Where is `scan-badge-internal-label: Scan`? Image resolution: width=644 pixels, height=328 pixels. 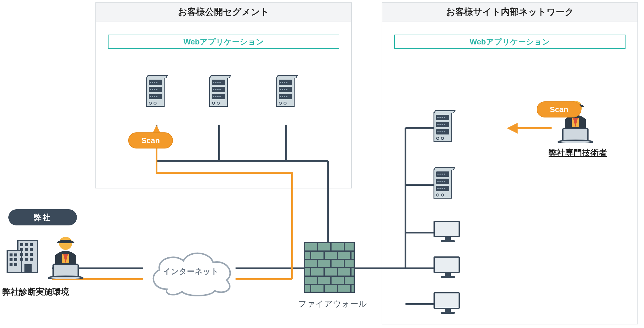
scan-badge-internal-label: Scan is located at coordinates (559, 110).